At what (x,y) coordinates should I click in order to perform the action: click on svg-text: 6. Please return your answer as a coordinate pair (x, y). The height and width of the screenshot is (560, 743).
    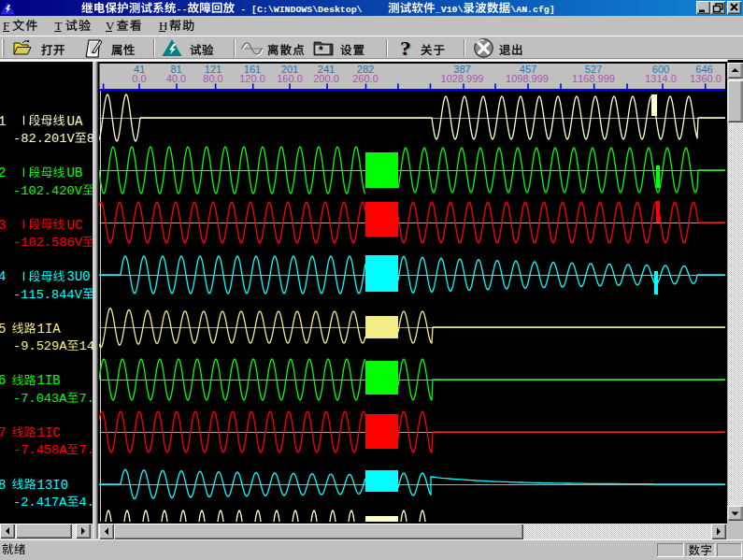
    Looking at the image, I should click on (3, 381).